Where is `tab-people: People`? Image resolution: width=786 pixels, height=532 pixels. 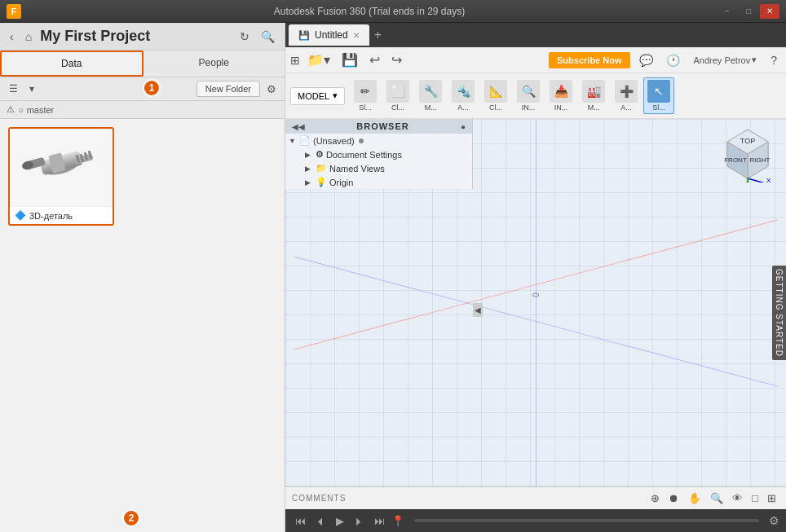
tab-people: People is located at coordinates (214, 64).